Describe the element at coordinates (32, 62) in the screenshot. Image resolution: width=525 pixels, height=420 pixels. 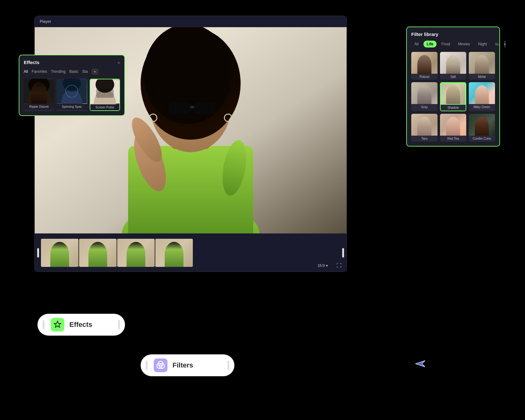
I see `effects-panel-title: Effects` at that location.